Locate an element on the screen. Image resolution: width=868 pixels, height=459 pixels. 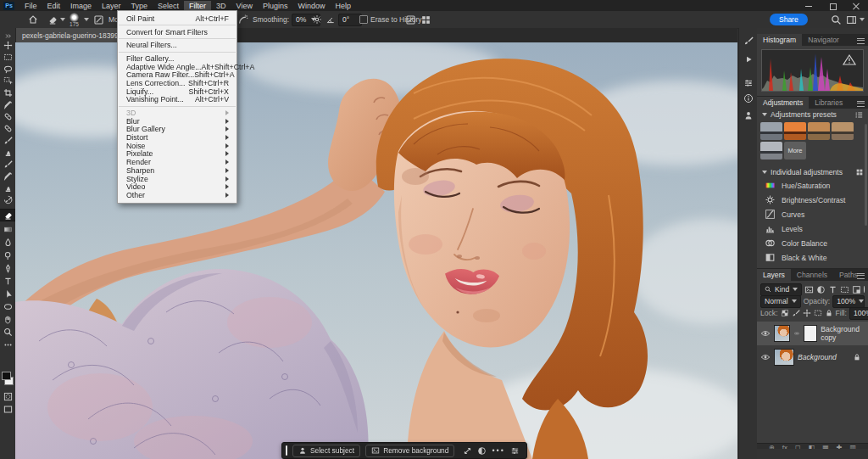
menu-item-stylize: Stylize is located at coordinates (177, 179).